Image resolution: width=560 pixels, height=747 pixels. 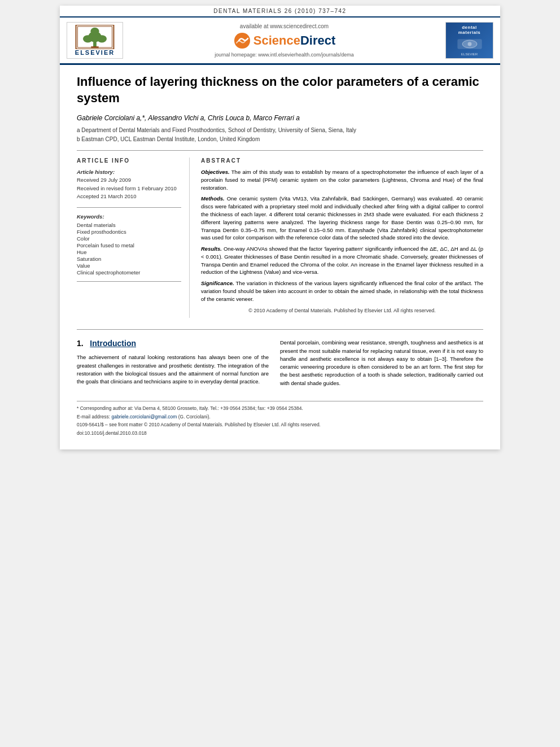 What do you see at coordinates (470, 44) in the screenshot?
I see `dm-cover-graphic` at bounding box center [470, 44].